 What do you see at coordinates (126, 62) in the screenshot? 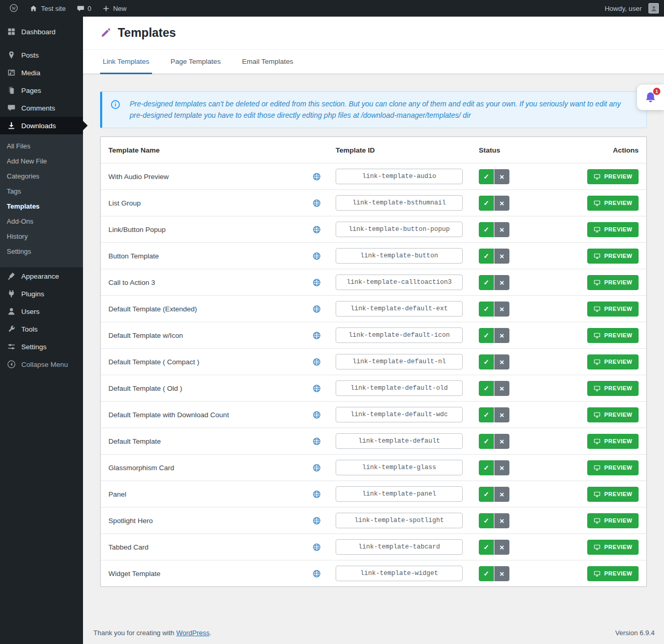
I see `tab-link-templates: Link Templates` at bounding box center [126, 62].